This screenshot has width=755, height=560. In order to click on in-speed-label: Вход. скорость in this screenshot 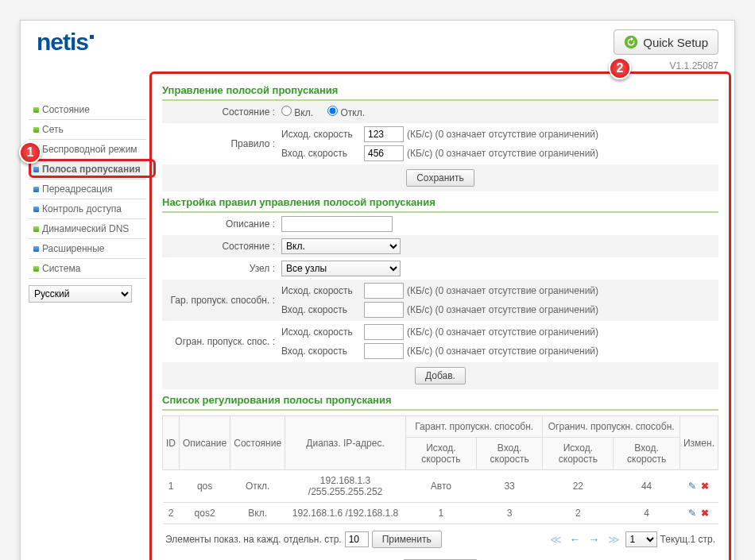, I will do `click(321, 153)`.